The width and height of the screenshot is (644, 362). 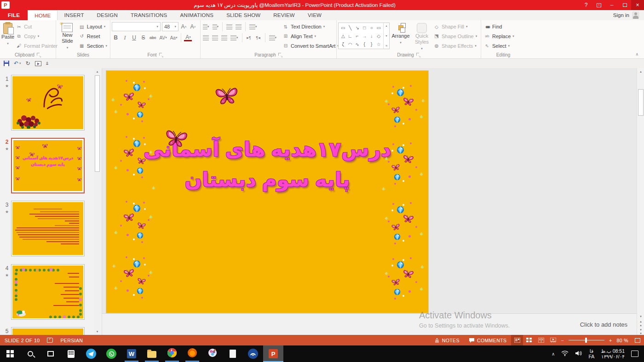 What do you see at coordinates (98, 332) in the screenshot?
I see `thumb-scroll-down: ▾` at bounding box center [98, 332].